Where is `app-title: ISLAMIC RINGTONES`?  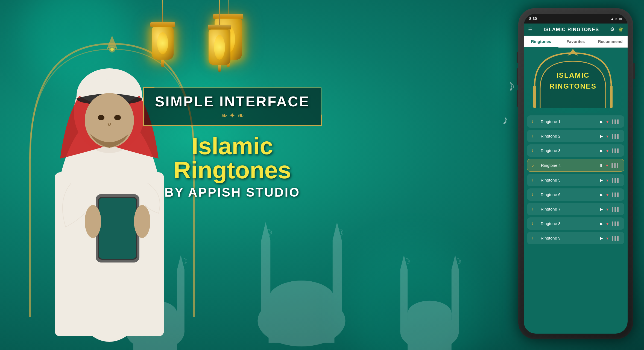
app-title: ISLAMIC RINGTONES is located at coordinates (571, 30).